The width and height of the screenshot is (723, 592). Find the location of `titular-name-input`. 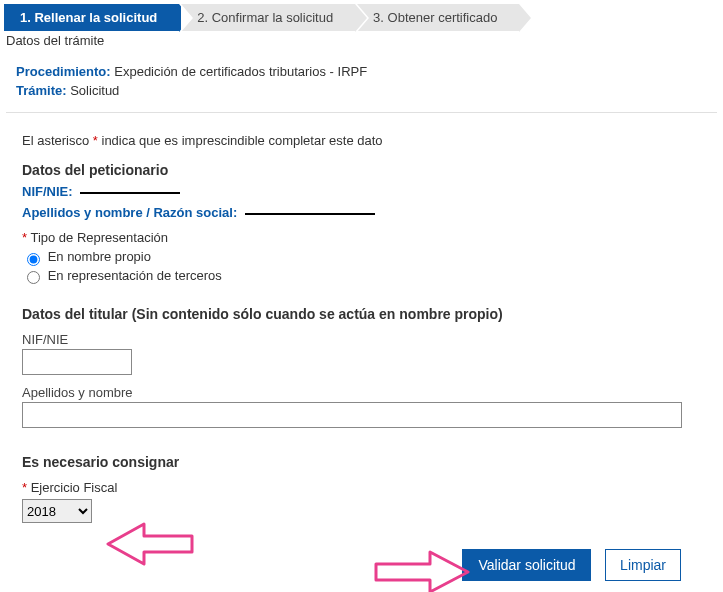

titular-name-input is located at coordinates (352, 415).